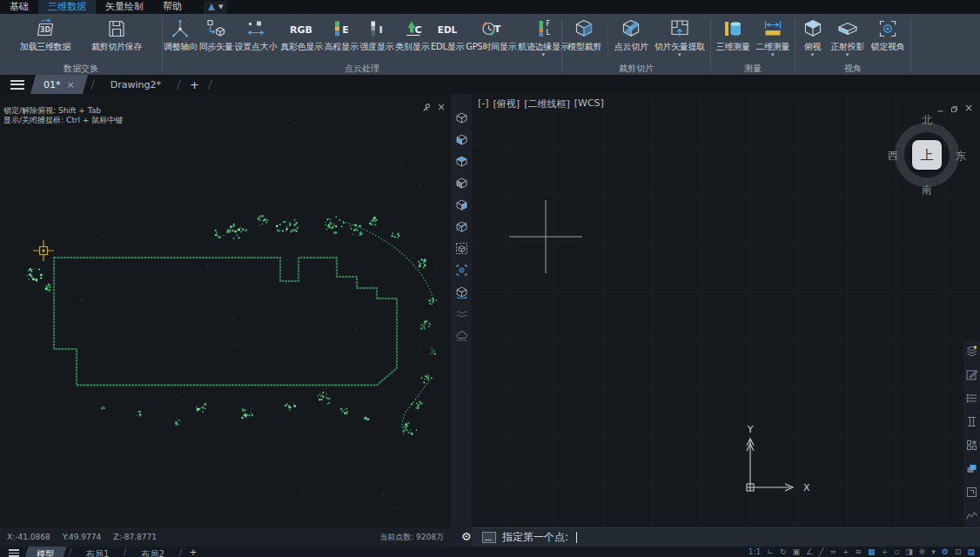 The height and width of the screenshot is (557, 980). I want to click on ribbon-button: 俯视▾, so click(813, 39).